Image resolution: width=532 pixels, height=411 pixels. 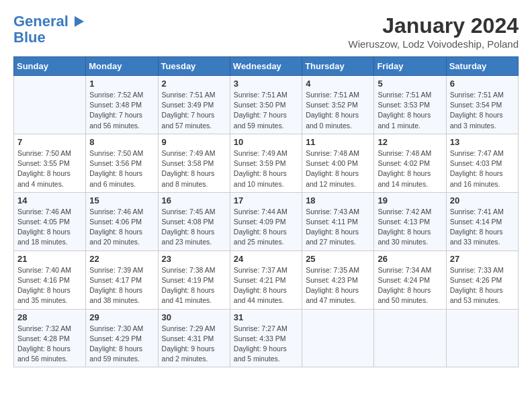 What do you see at coordinates (410, 110) in the screenshot?
I see `day-info: Sunrise: 7:51 AM Sunset: 3:53 PM Dayligh…` at bounding box center [410, 110].